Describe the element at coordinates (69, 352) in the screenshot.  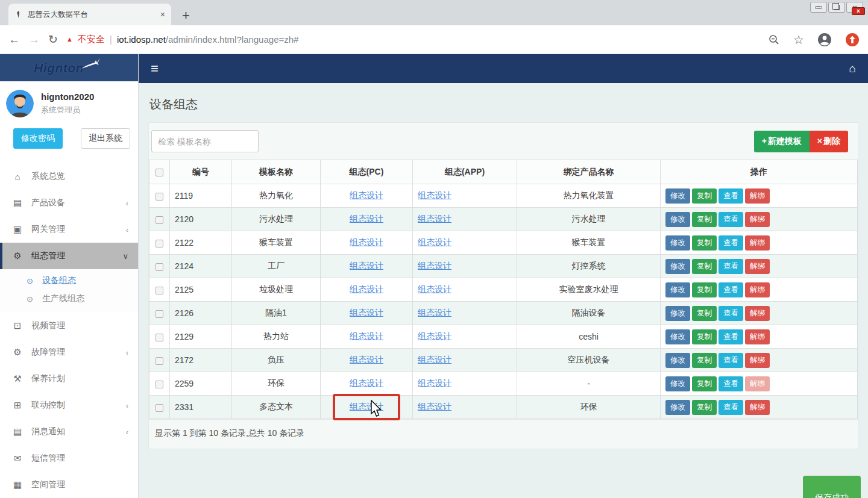
I see `sidebar-item-fault: ⚙故障管理‹` at that location.